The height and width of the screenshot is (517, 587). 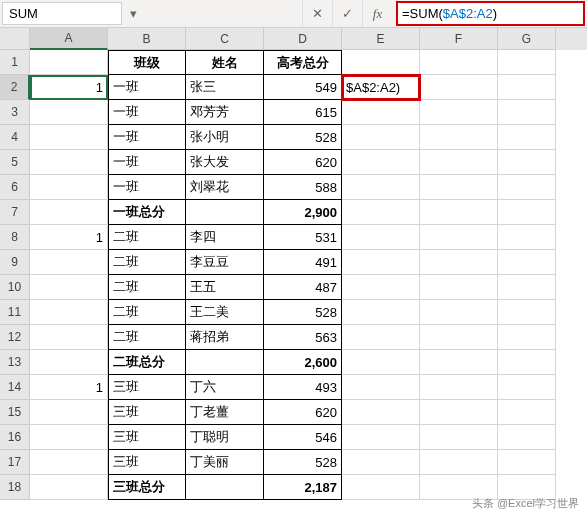 What do you see at coordinates (147, 162) in the screenshot?
I see `cell-B5: 一班` at bounding box center [147, 162].